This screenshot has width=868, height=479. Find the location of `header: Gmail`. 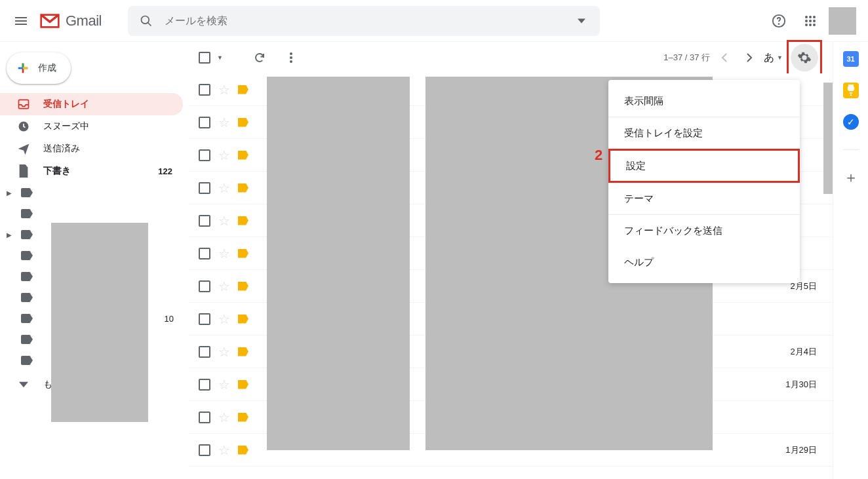

header: Gmail is located at coordinates (434, 21).